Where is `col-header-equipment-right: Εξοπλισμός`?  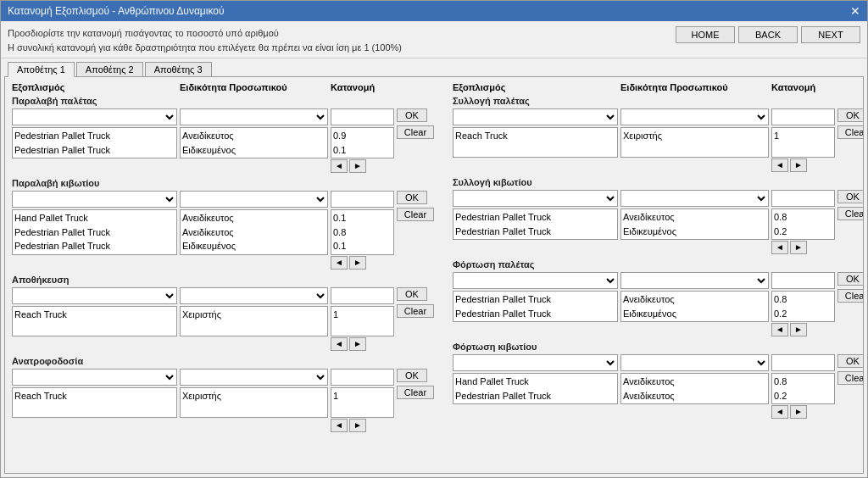
col-header-equipment-right: Εξοπλισμός is located at coordinates (536, 87).